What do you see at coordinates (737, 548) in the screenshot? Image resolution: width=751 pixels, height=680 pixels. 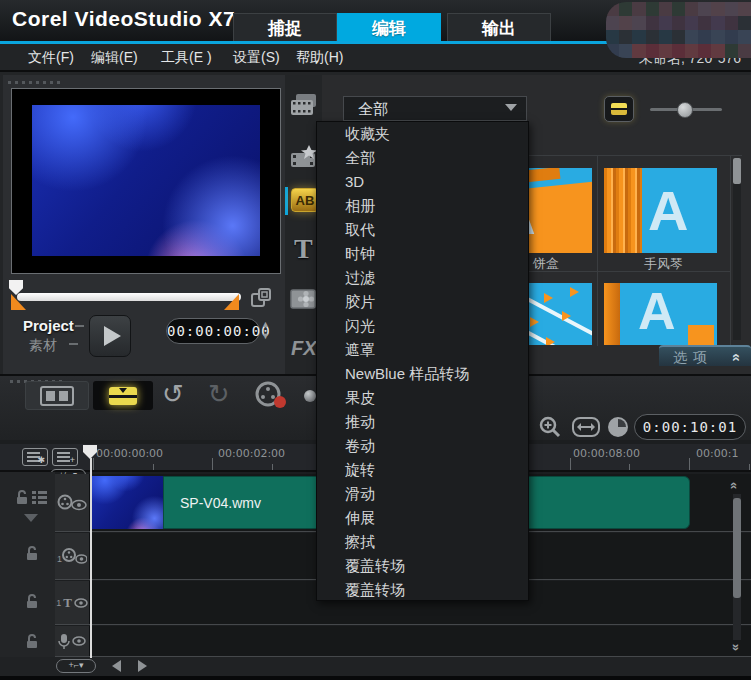 I see `timeline-scrollbar-handle` at bounding box center [737, 548].